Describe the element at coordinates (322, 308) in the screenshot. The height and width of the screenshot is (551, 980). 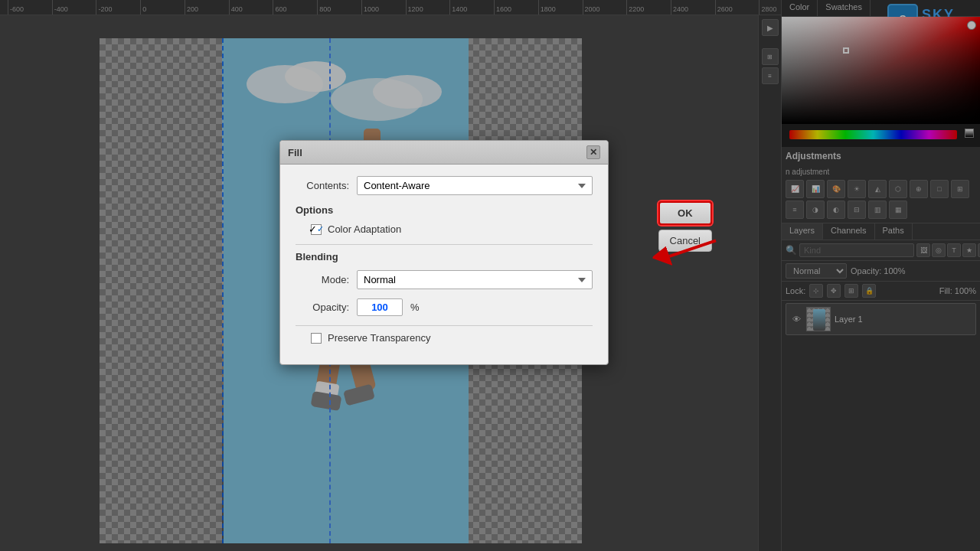
I see `opacity-label: Opacity:` at that location.